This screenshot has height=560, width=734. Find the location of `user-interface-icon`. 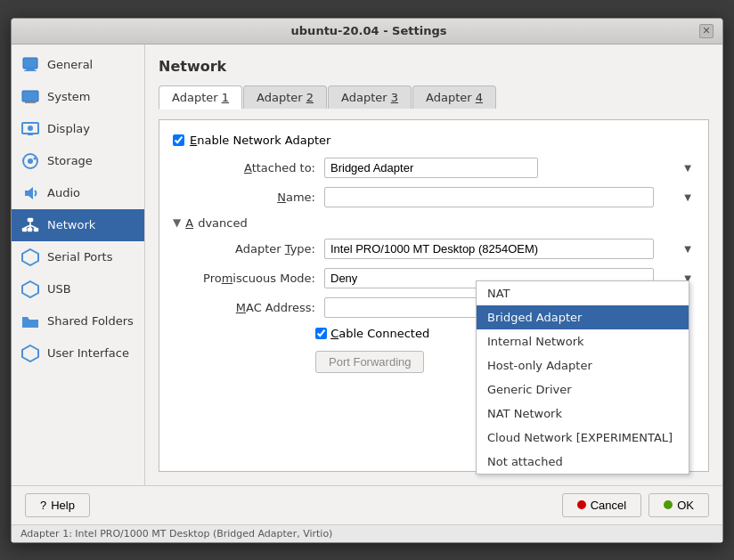

user-interface-icon is located at coordinates (30, 353).